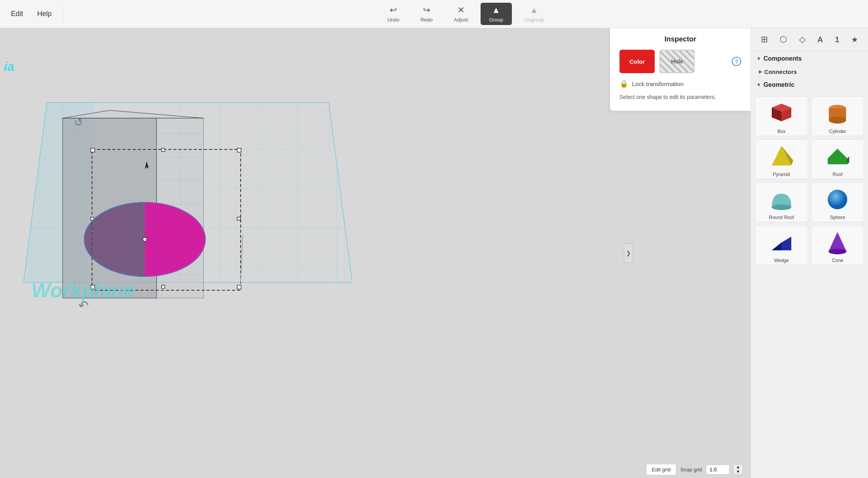 The width and height of the screenshot is (868, 478). What do you see at coordinates (624, 84) in the screenshot?
I see `lock-icon: 🔒` at bounding box center [624, 84].